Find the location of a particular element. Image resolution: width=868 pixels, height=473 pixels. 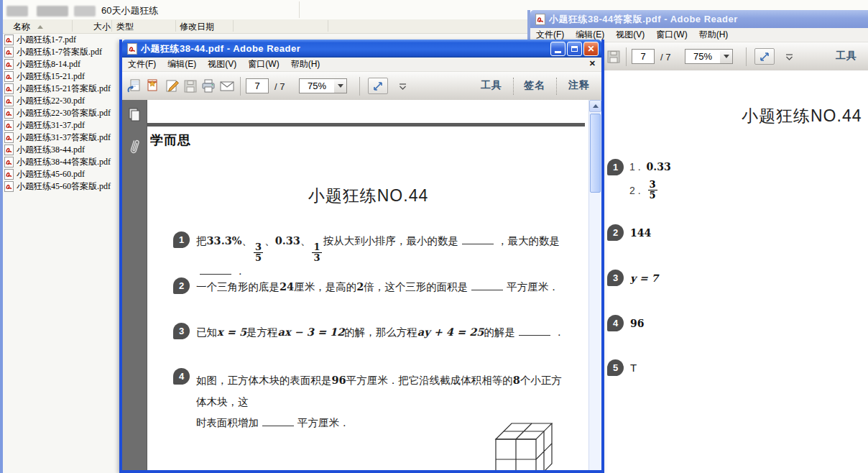

column-header-type: 类型 is located at coordinates (125, 27).